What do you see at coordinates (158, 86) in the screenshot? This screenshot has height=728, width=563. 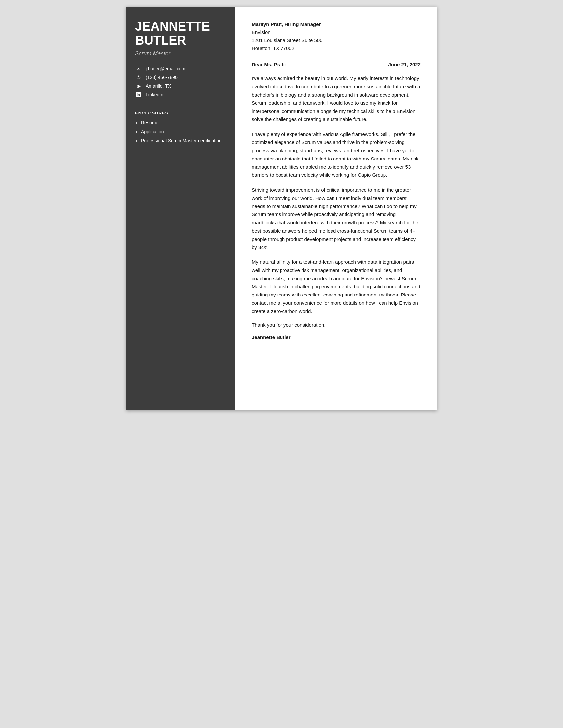 I see `location-text: Amarillo, TX` at bounding box center [158, 86].